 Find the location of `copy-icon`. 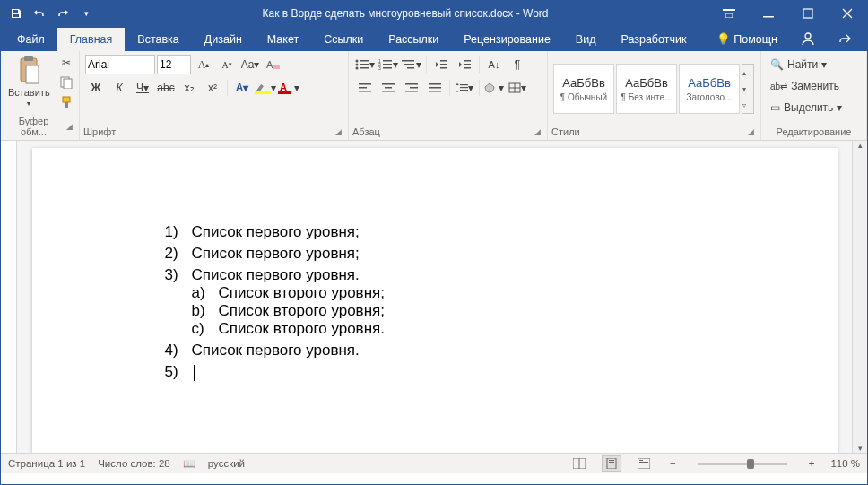

copy-icon is located at coordinates (66, 82).